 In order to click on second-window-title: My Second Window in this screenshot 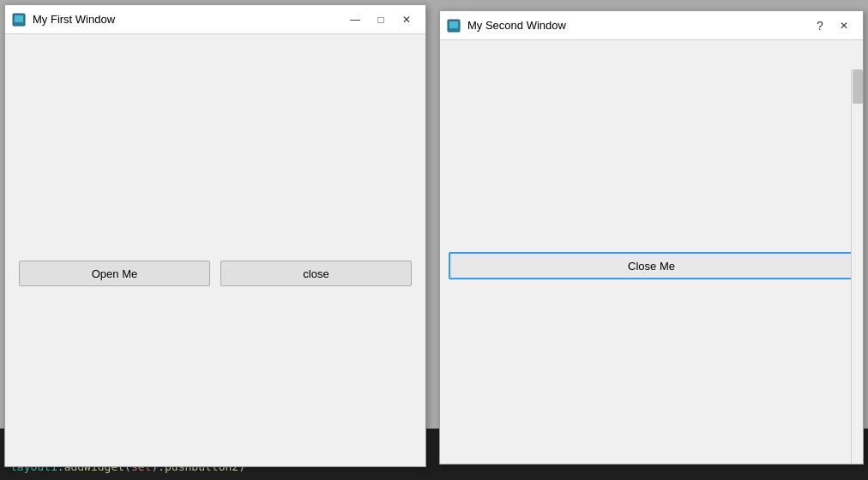, I will do `click(638, 26)`.